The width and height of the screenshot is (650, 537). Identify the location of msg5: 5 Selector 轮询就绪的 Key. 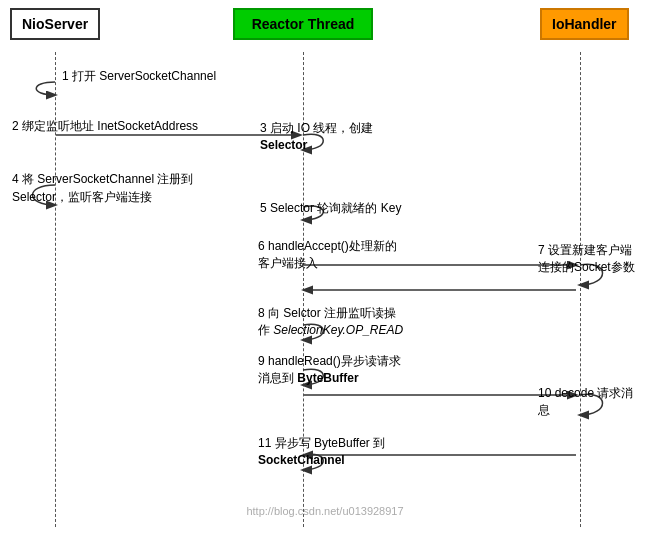
(330, 208).